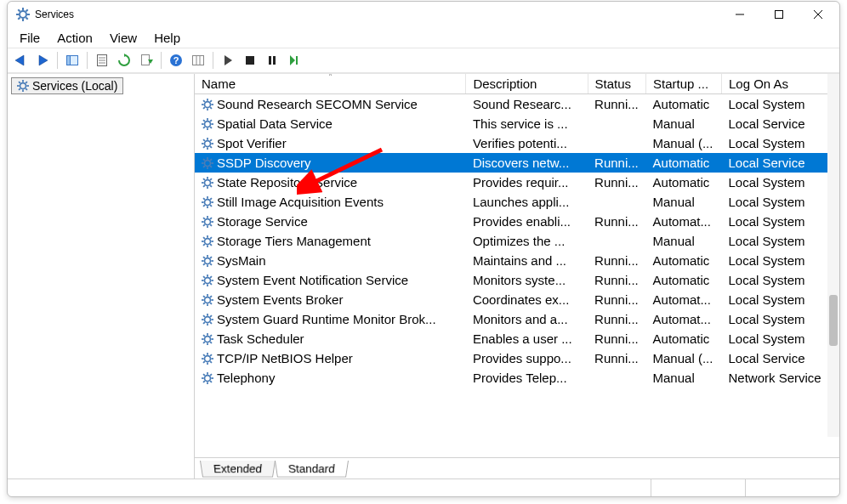 Image resolution: width=847 pixels, height=504 pixels. What do you see at coordinates (20, 60) in the screenshot?
I see `back-button` at bounding box center [20, 60].